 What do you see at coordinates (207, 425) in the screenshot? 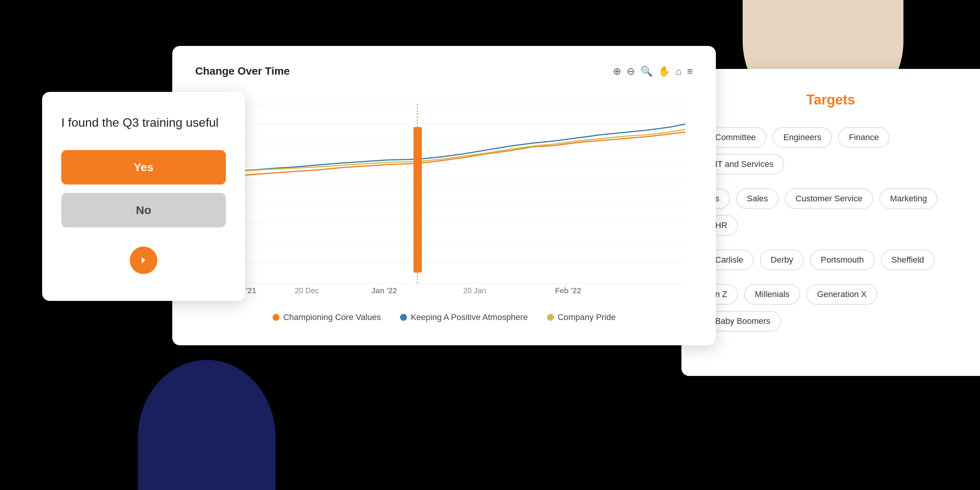
I see `blob-navy` at bounding box center [207, 425].